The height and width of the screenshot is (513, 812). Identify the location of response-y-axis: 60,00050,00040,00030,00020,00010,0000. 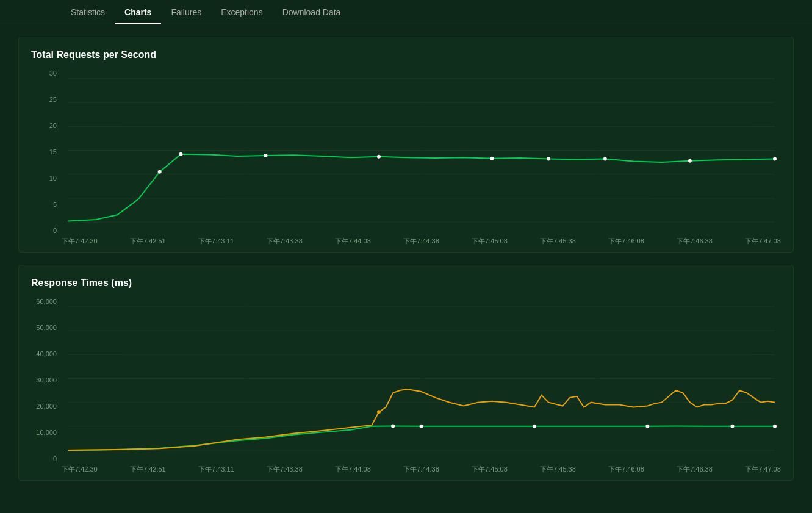
(46, 380).